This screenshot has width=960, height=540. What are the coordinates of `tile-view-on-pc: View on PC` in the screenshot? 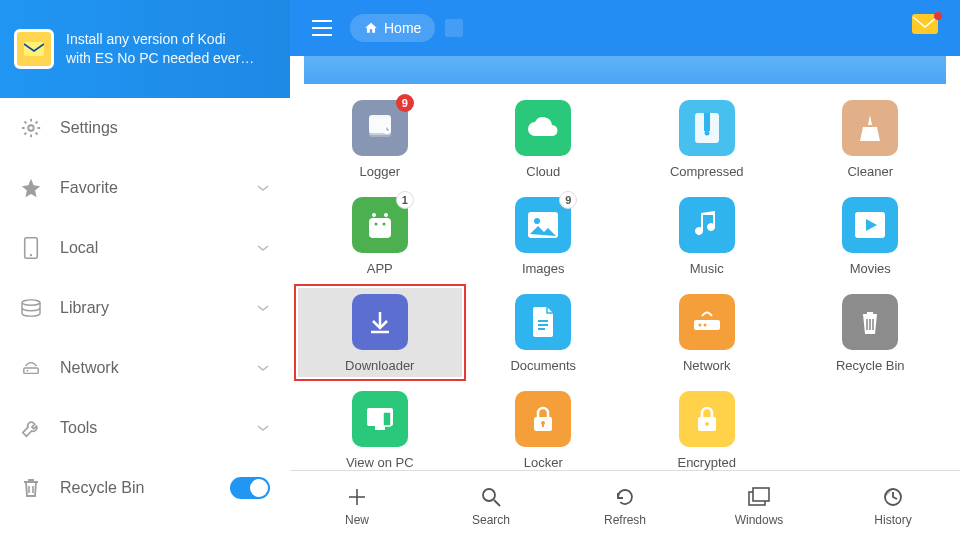 It's located at (380, 428).